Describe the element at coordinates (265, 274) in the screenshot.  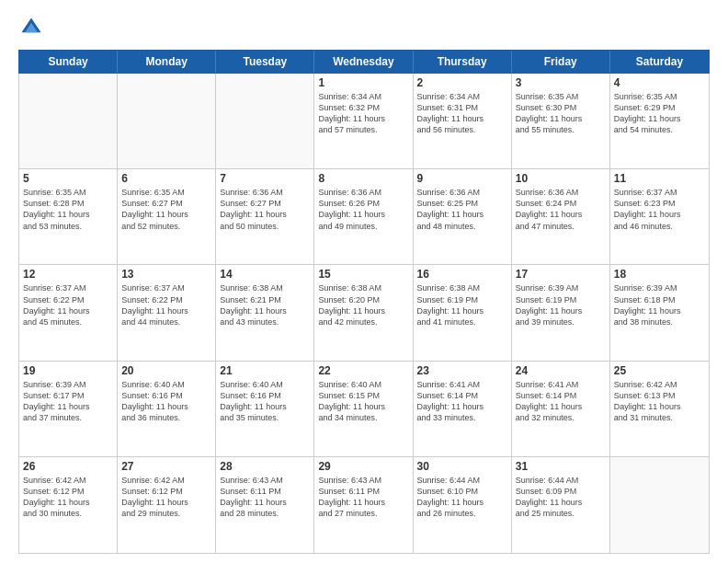
I see `day-number: 14` at that location.